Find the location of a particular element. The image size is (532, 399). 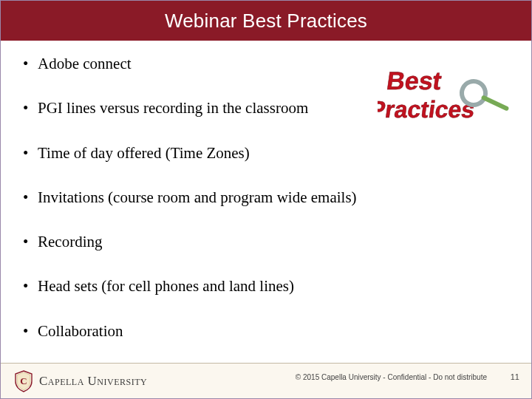

list-item: Recording is located at coordinates (266, 242).